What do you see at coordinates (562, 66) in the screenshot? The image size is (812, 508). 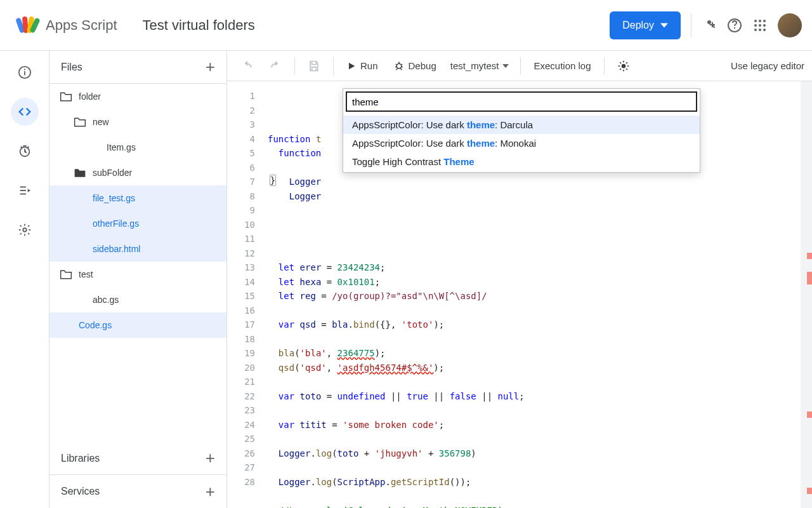 I see `execution-log-button: Execution log` at bounding box center [562, 66].